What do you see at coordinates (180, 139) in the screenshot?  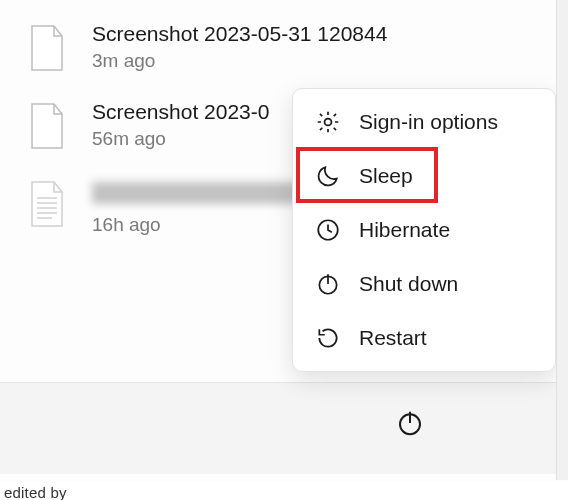 I see `file-time: 56m ago` at bounding box center [180, 139].